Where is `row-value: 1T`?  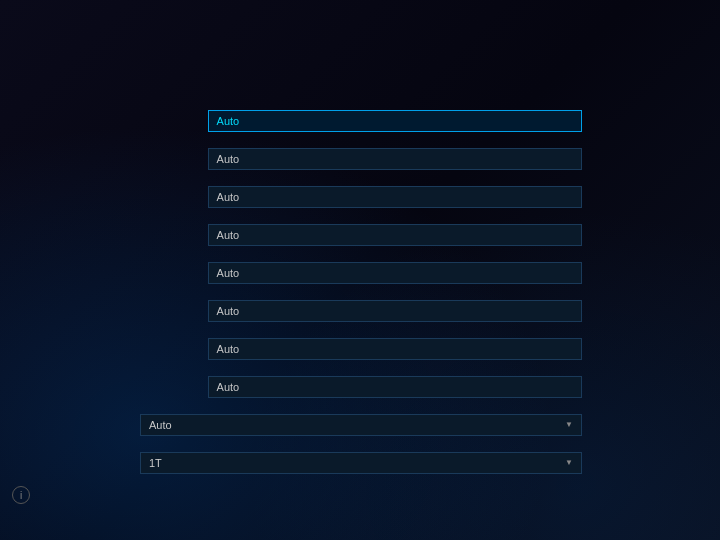
row-value: 1T is located at coordinates (361, 463).